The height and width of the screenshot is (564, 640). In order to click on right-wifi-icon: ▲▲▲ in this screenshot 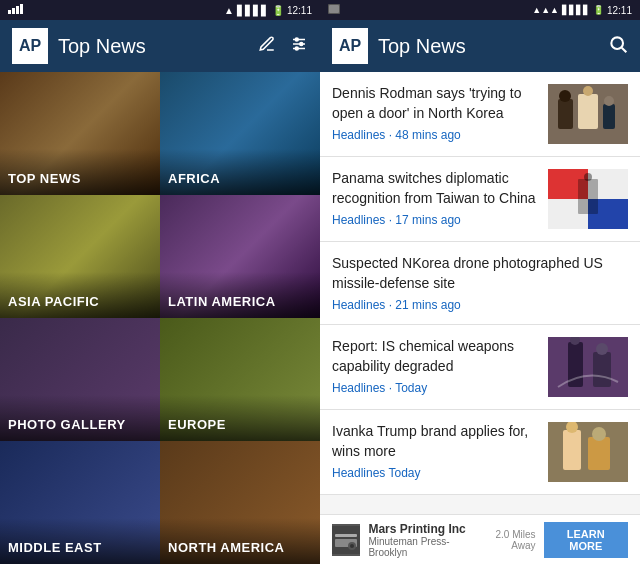, I will do `click(546, 10)`.